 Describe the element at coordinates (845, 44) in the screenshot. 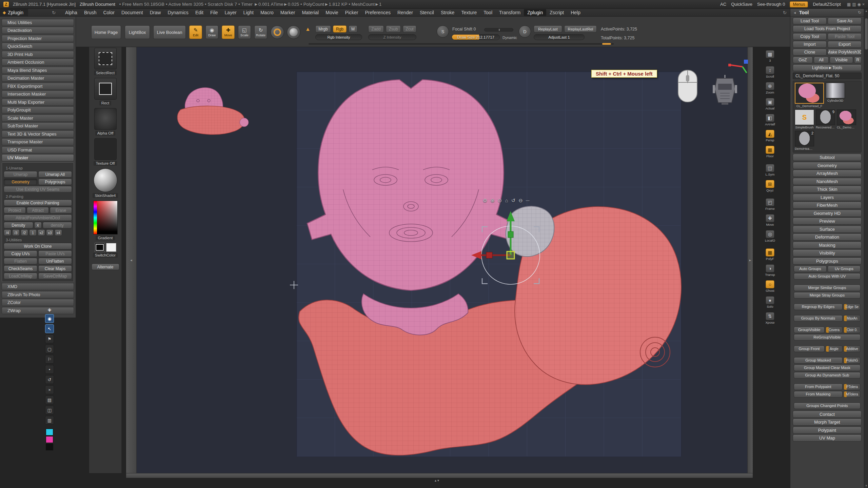

I see `tool-export-button: Export` at that location.